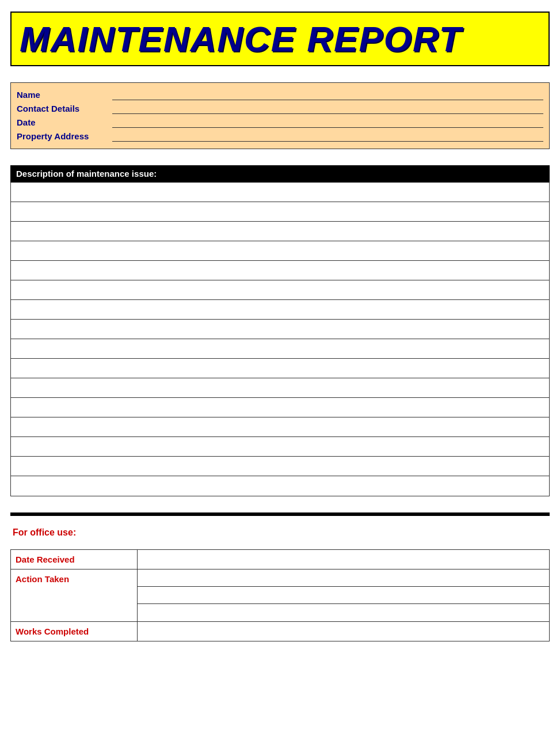 The height and width of the screenshot is (748, 560). Describe the element at coordinates (63, 136) in the screenshot. I see `address-label: Property Address` at that location.